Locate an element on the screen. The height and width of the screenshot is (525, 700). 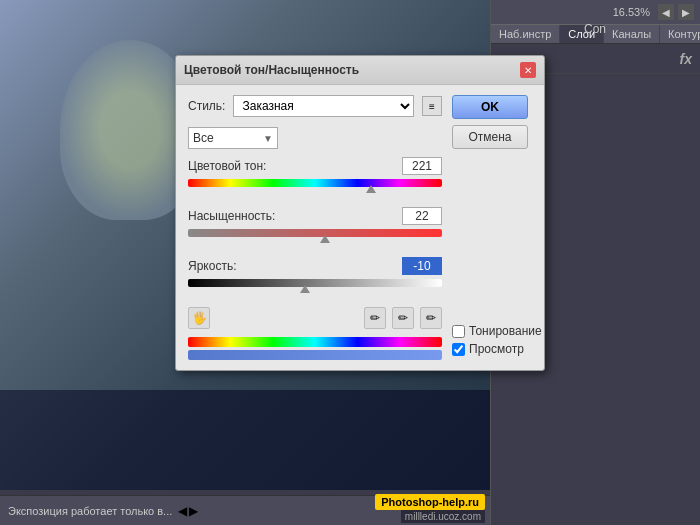
cancel-button: Отмена is located at coordinates (490, 137).